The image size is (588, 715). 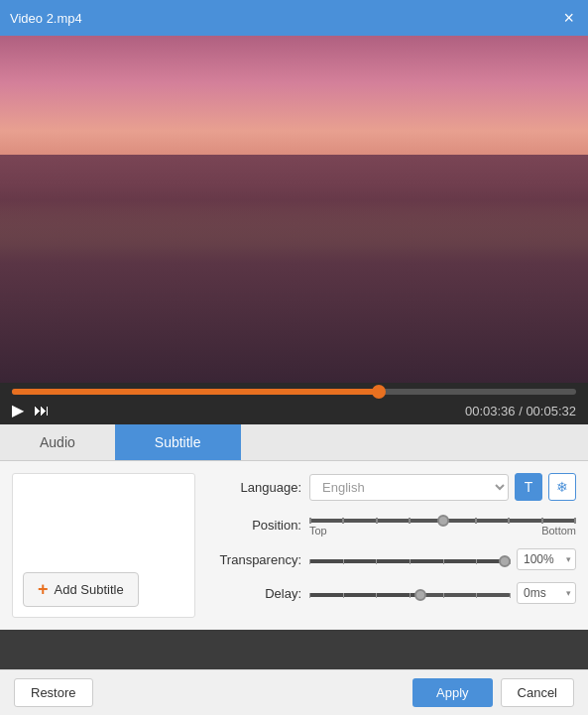 What do you see at coordinates (442, 593) in the screenshot?
I see `delay-slider-row: 0ms 100ms 200ms 500ms ▾` at bounding box center [442, 593].